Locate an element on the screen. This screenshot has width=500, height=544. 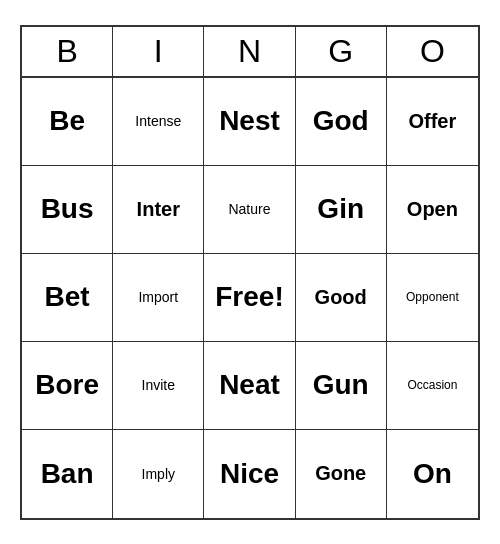
cell-text-r0-c1: Intense is located at coordinates (158, 121).